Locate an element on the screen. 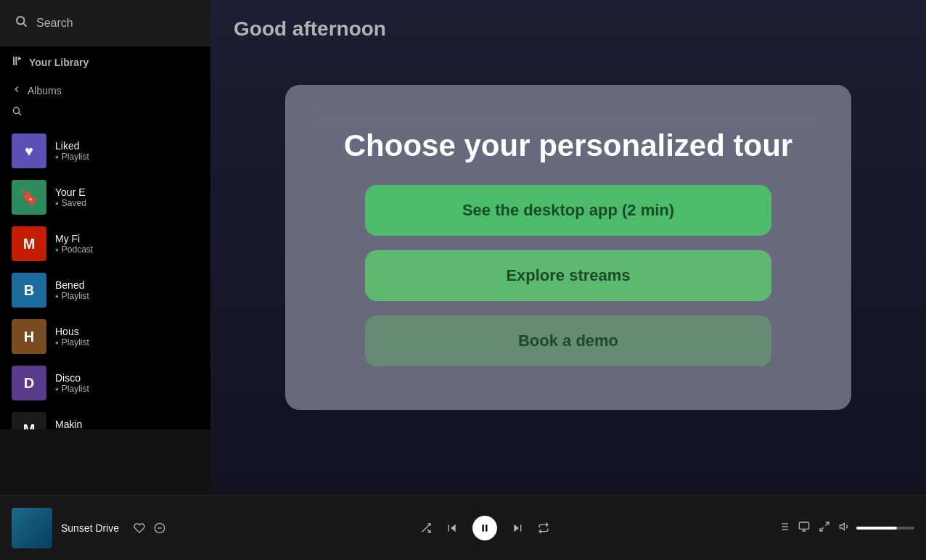 Image resolution: width=926 pixels, height=560 pixels. library-item: ♥ Liked ●Playlist is located at coordinates (105, 151).